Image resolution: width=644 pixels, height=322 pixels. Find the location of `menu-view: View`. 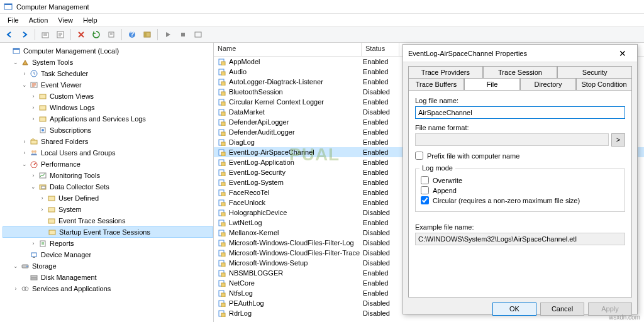

menu-view: View is located at coordinates (65, 20).